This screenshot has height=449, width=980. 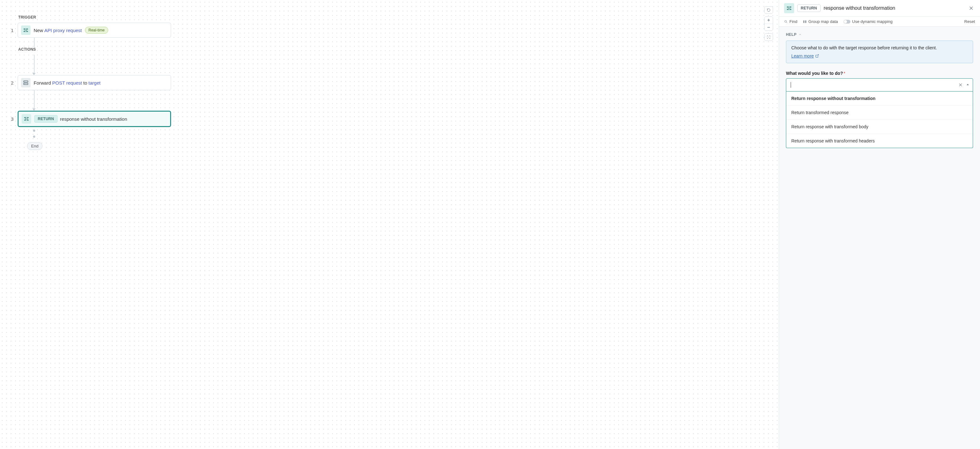 I want to click on section-actions-label: ACTIONS, so click(x=95, y=49).